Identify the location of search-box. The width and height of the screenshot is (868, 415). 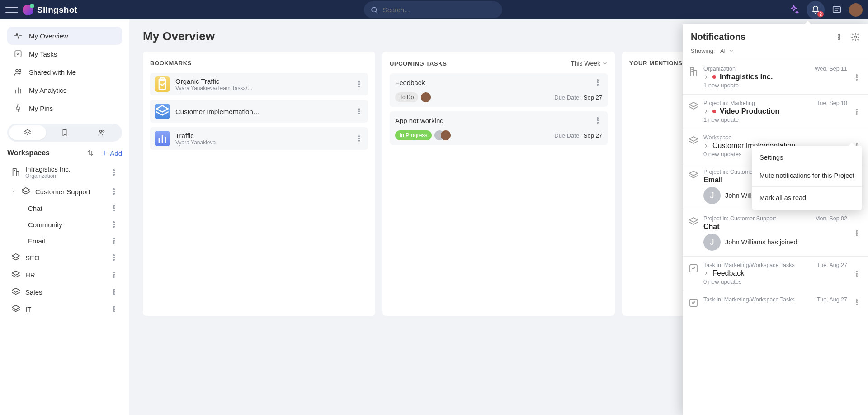
(433, 10).